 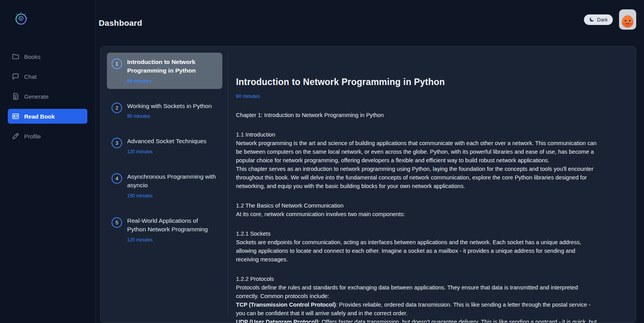 I want to click on book-reader-icon, so click(x=16, y=116).